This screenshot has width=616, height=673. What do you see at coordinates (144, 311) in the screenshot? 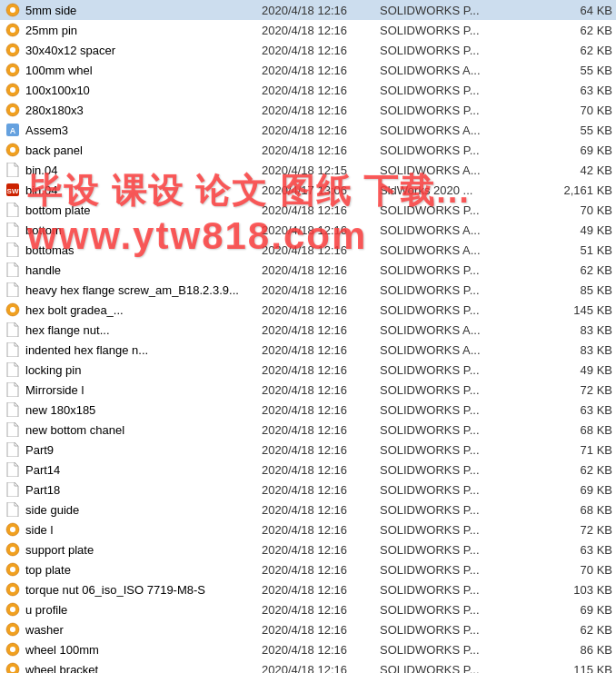
I see `file-name: hex bolt gradea_...` at bounding box center [144, 311].